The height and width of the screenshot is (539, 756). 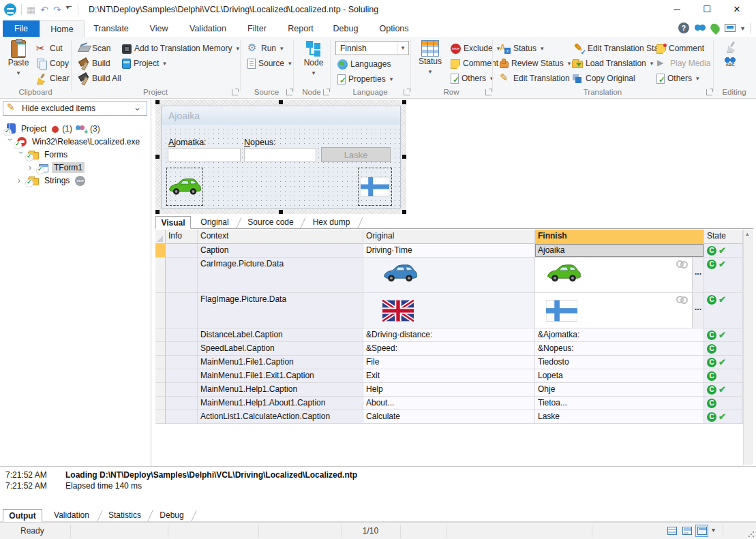 What do you see at coordinates (620, 275) in the screenshot?
I see `cell-translation-image: ...` at bounding box center [620, 275].